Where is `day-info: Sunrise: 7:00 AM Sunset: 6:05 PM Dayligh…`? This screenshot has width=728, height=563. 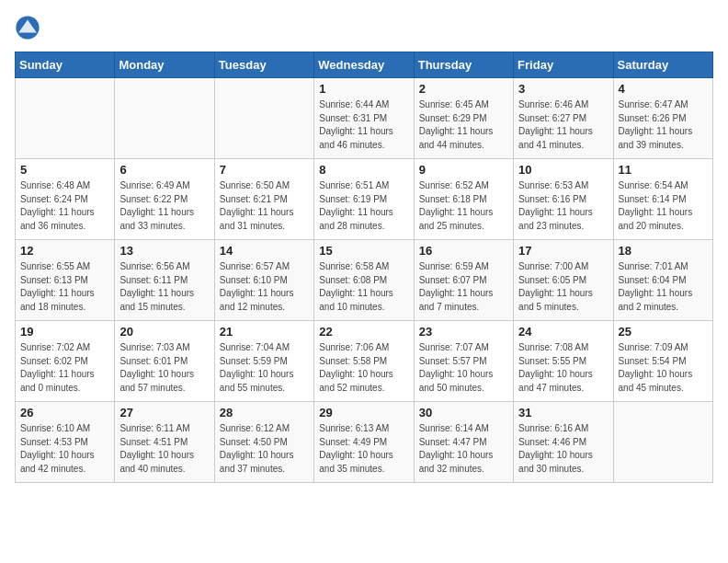 day-info: Sunrise: 7:00 AM Sunset: 6:05 PM Dayligh… is located at coordinates (563, 287).